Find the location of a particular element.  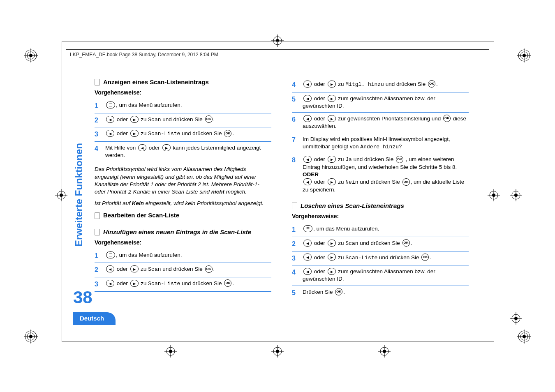

heading-text: Anzeigen eines Scan-Listeneintrags is located at coordinates (156, 82).